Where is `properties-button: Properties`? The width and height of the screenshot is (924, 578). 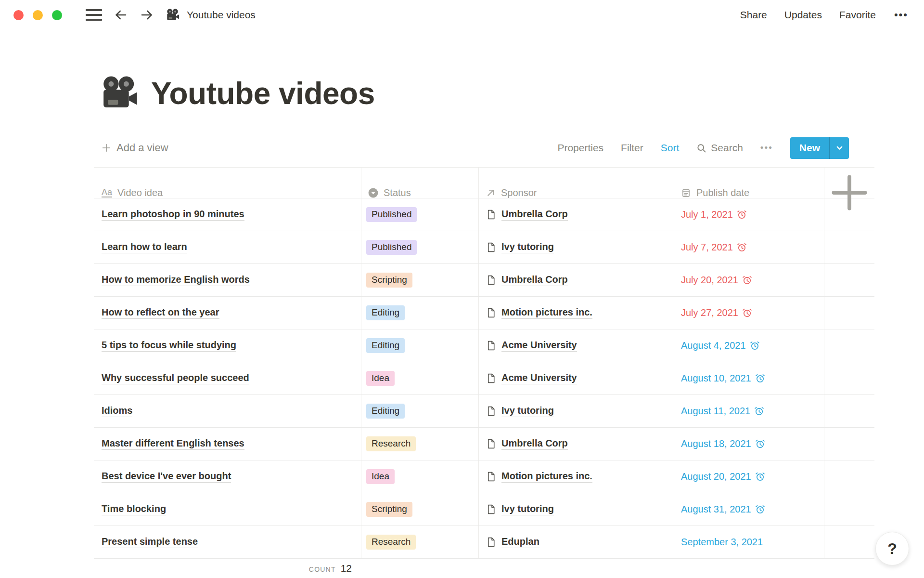
properties-button: Properties is located at coordinates (580, 148).